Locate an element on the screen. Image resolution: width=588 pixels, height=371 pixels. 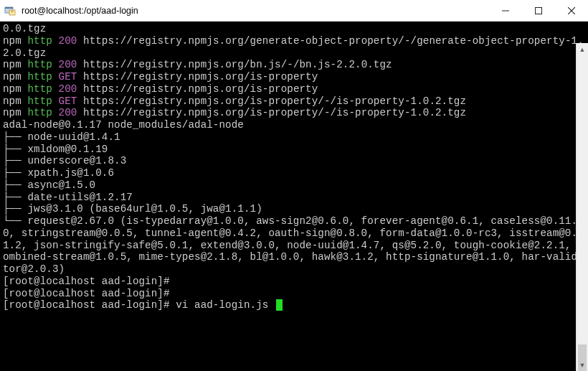
app-icon is located at coordinates (10, 11).